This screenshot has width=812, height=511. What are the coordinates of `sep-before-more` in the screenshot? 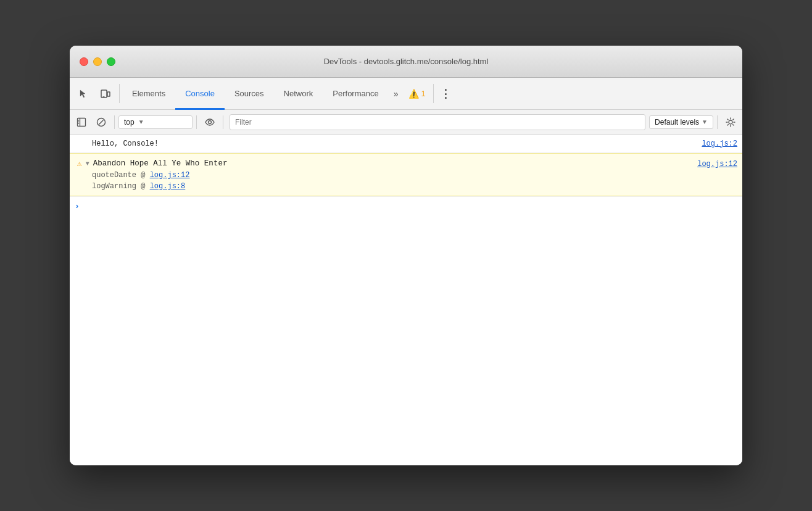 It's located at (433, 94).